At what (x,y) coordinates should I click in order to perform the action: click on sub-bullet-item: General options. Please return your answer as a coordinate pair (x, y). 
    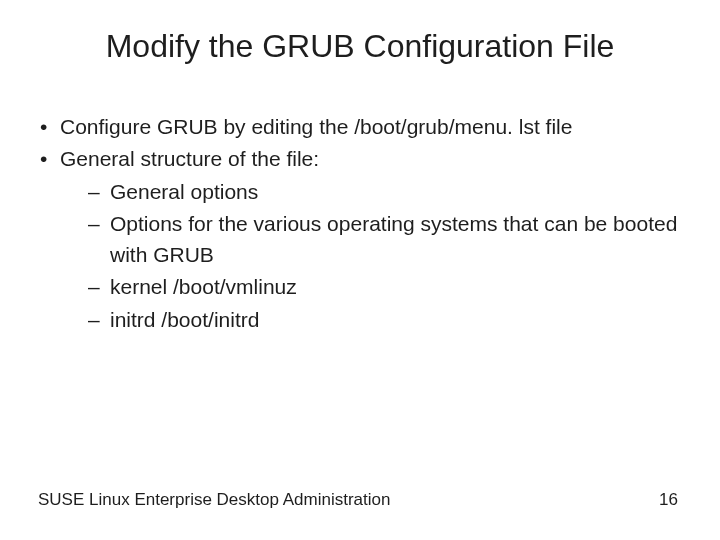
    Looking at the image, I should click on (385, 192).